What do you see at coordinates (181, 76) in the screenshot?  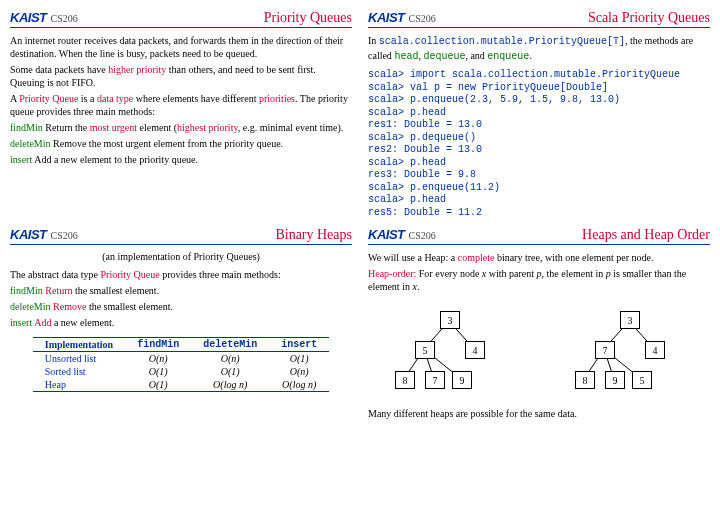 I see `paragraph: Some data packets have higher priority t…` at bounding box center [181, 76].